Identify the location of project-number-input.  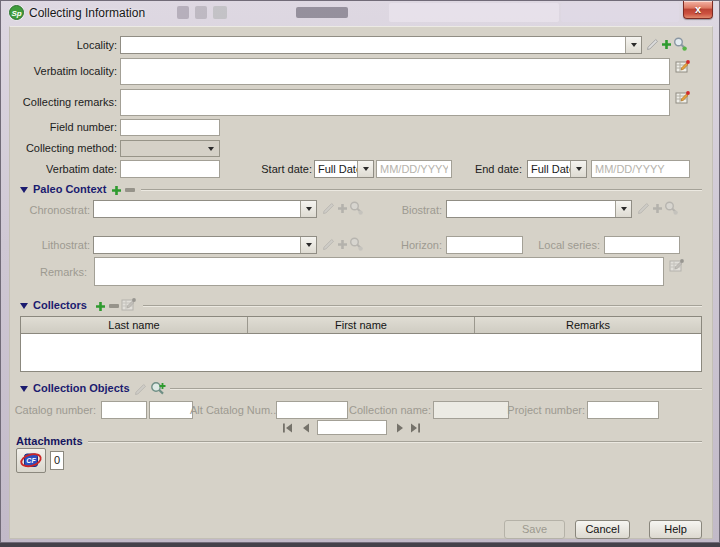
(623, 410).